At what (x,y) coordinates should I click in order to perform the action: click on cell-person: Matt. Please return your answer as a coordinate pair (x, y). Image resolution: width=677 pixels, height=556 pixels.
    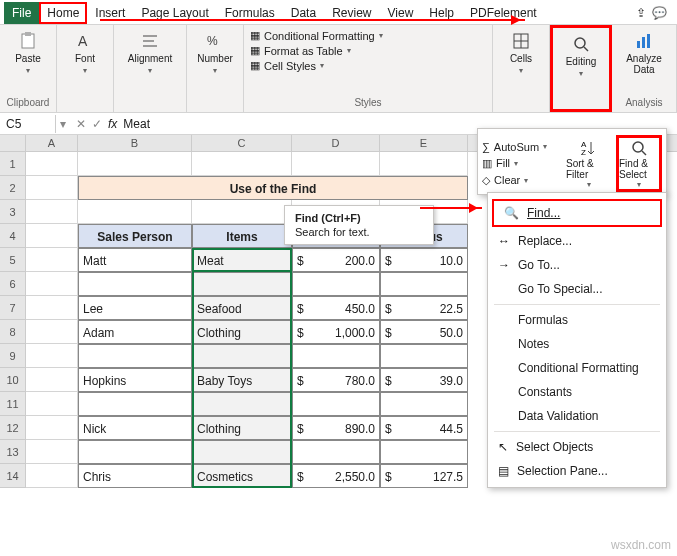
    Looking at the image, I should click on (135, 260).